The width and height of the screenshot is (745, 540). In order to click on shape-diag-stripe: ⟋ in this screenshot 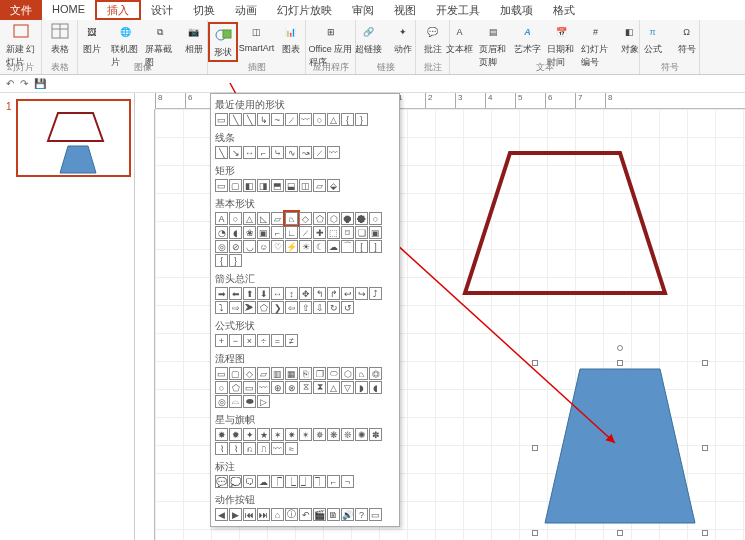, I will do `click(306, 232)`.